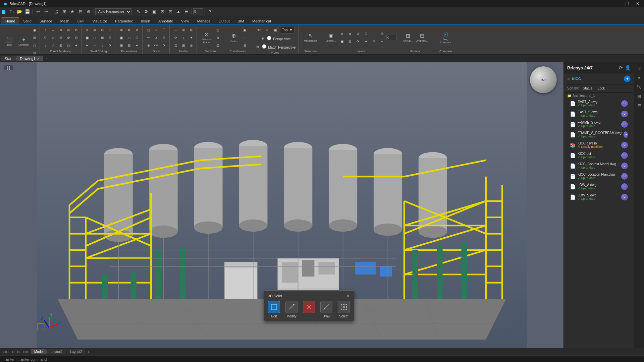  What do you see at coordinates (38, 12) in the screenshot?
I see `undo-button: ↩` at bounding box center [38, 12].